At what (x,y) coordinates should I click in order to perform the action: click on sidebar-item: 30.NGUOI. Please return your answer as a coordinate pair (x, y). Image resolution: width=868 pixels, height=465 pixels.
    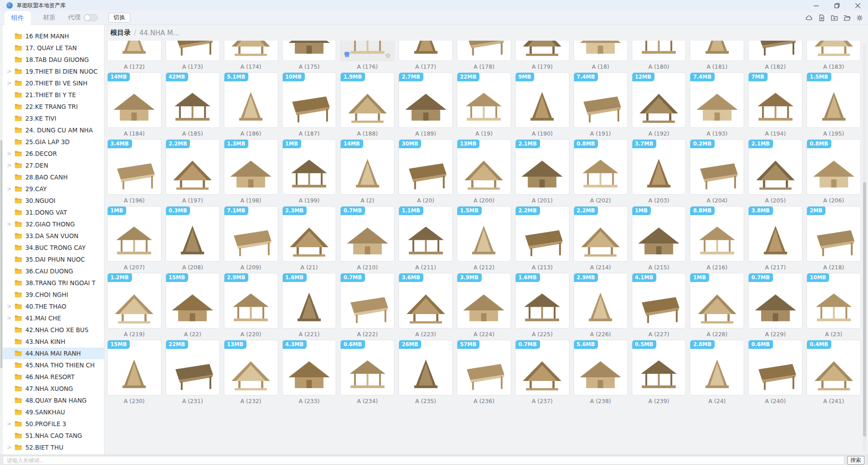
    Looking at the image, I should click on (53, 201).